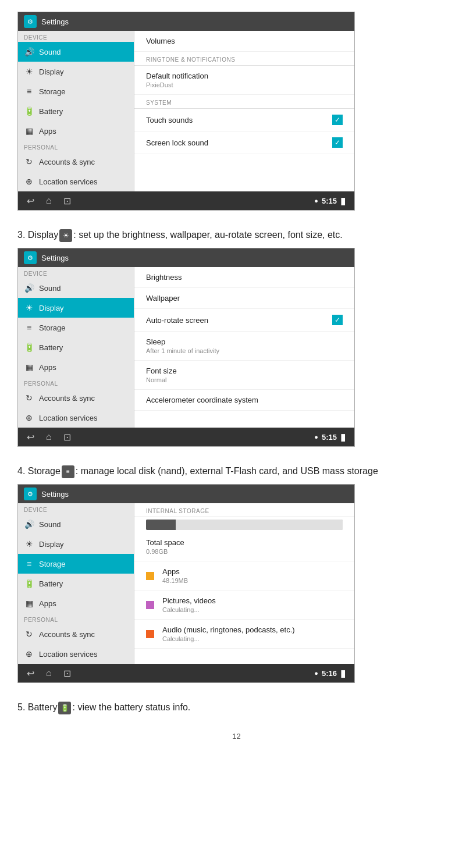  Describe the element at coordinates (67, 201) in the screenshot. I see `recents-button: ⊡` at that location.